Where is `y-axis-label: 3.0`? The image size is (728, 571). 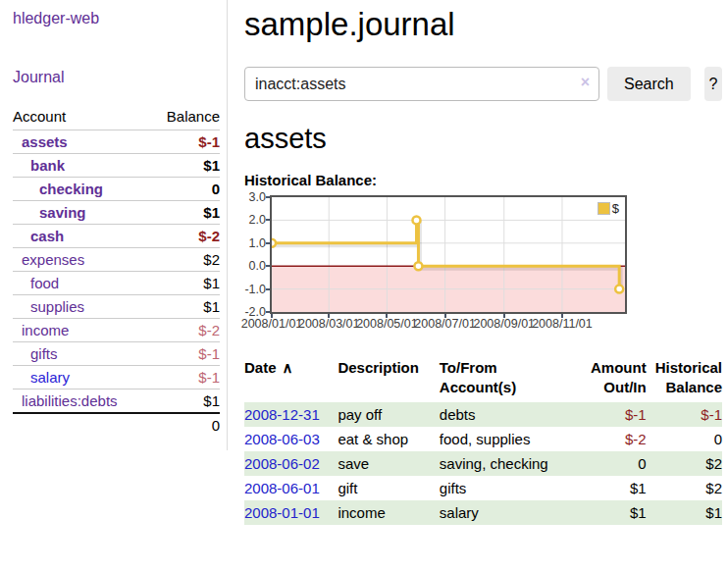
y-axis-label: 3.0 is located at coordinates (255, 198).